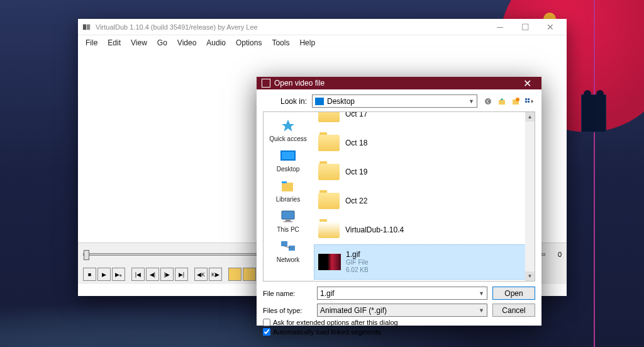  I want to click on menu-view: View, so click(139, 43).